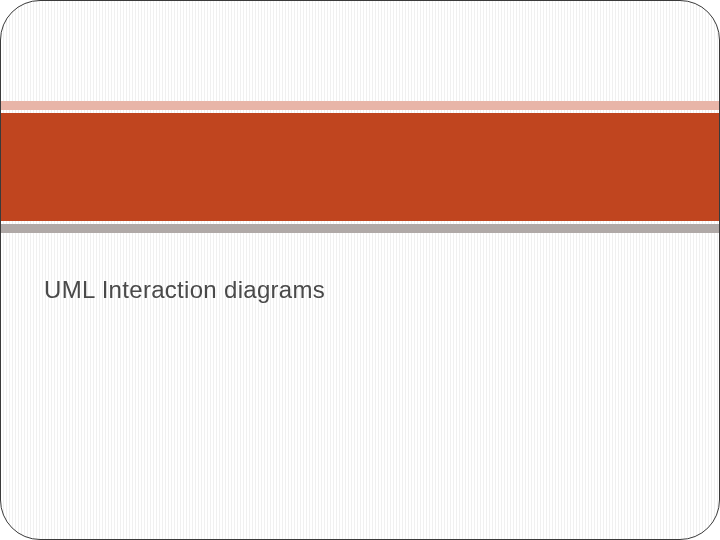  Describe the element at coordinates (360, 106) in the screenshot. I see `top-accent-bar` at that location.